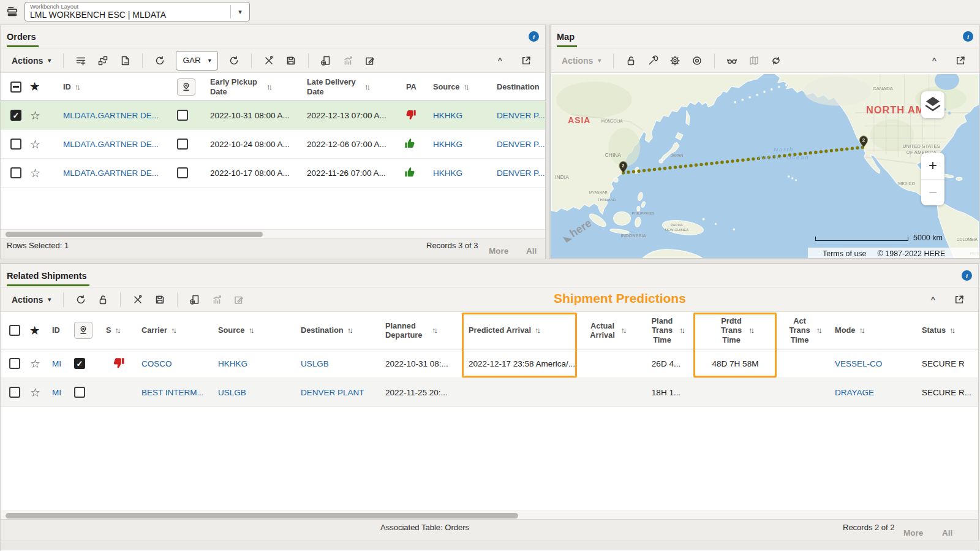 The height and width of the screenshot is (551, 980). I want to click on mode-link: DRAYAGE, so click(876, 392).